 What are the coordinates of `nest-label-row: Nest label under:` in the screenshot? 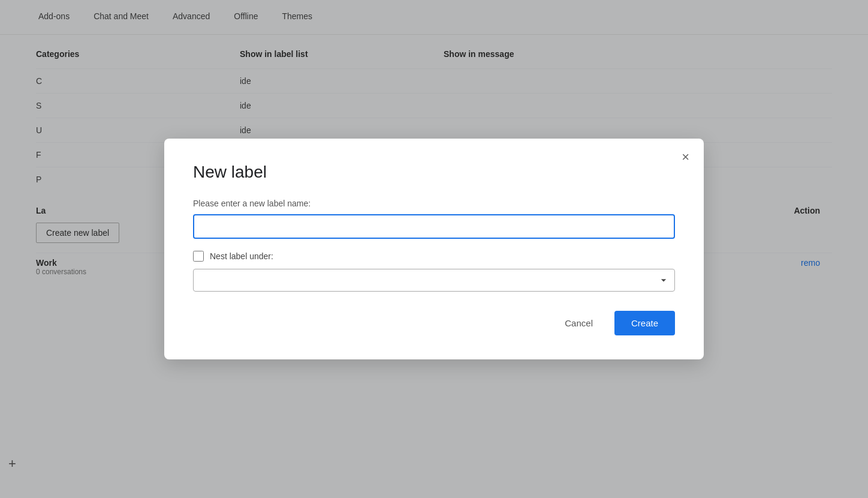 It's located at (434, 256).